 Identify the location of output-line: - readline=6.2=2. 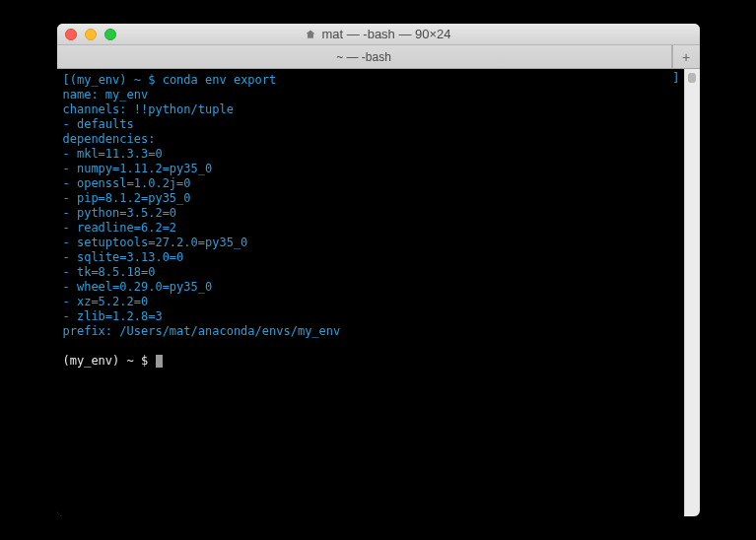
(120, 228).